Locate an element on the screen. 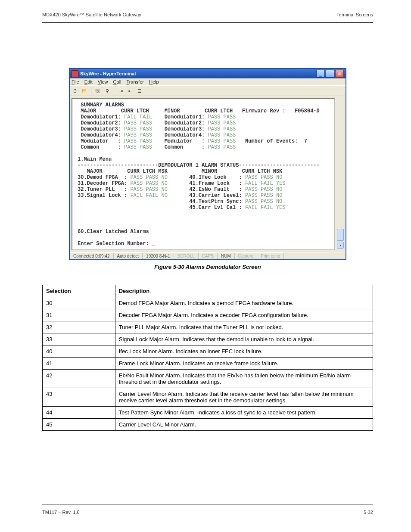 This screenshot has height=532, width=411. table-row: 31Decoder FPGA Major Alarm. Indicates a … is located at coordinates (208, 315).